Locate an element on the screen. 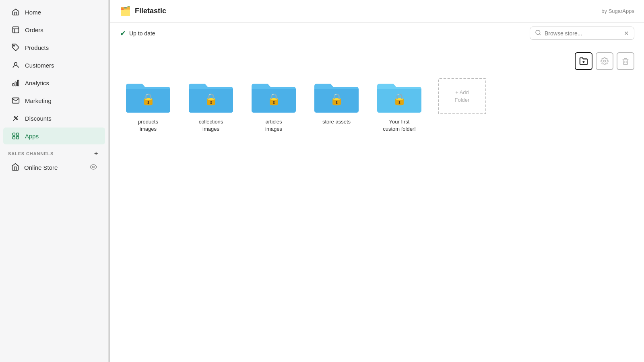  add-folder-label: + AddFolder is located at coordinates (462, 97).